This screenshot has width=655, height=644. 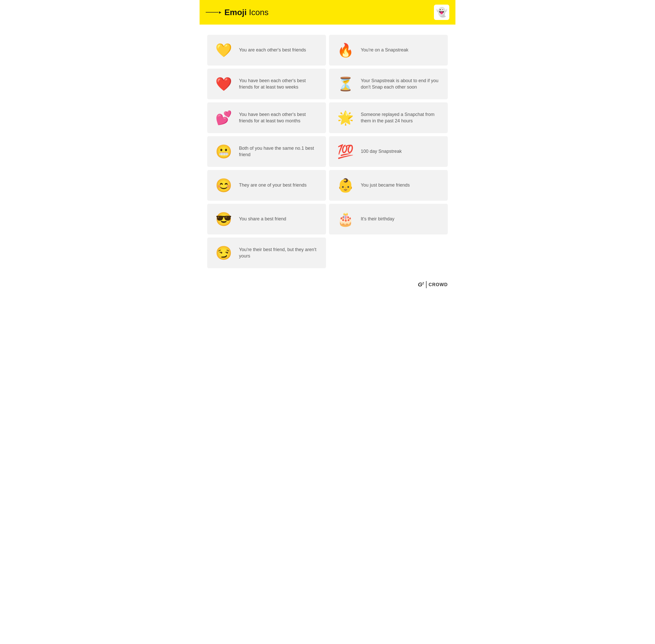 I want to click on emoji-icon: 😎, so click(x=224, y=219).